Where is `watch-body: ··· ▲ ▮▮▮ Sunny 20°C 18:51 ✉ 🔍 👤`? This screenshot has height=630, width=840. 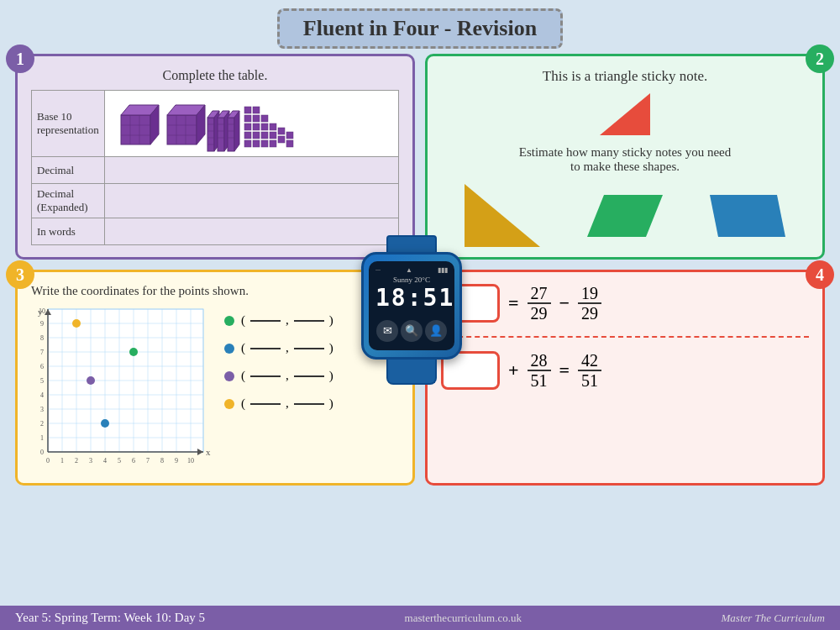 watch-body: ··· ▲ ▮▮▮ Sunny 20°C 18:51 ✉ 🔍 👤 is located at coordinates (412, 306).